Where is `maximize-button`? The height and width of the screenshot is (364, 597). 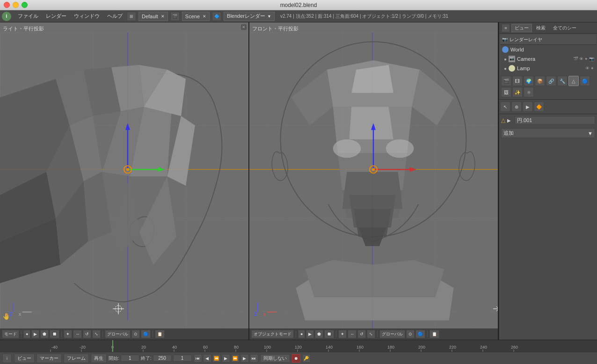 maximize-button is located at coordinates (24, 5).